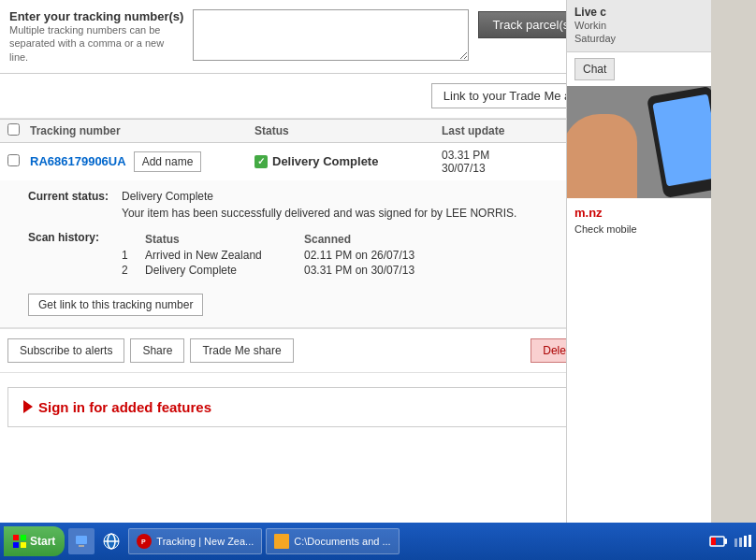  What do you see at coordinates (34, 541) in the screenshot?
I see `start-button: Start` at bounding box center [34, 541].